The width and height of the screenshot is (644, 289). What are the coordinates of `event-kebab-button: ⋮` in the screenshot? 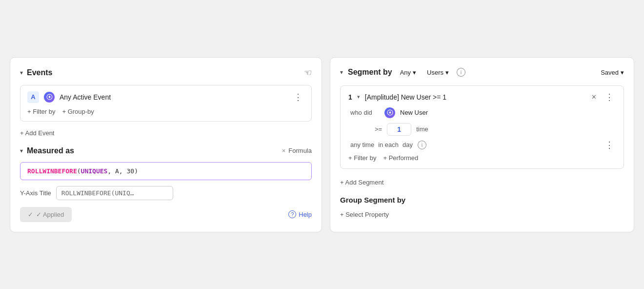 It's located at (298, 97).